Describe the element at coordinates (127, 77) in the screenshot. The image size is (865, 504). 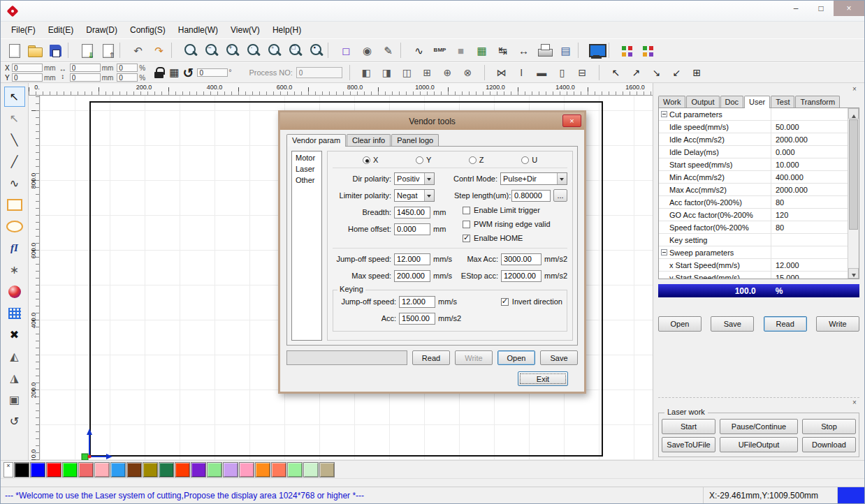
I see `scale-y-input` at that location.